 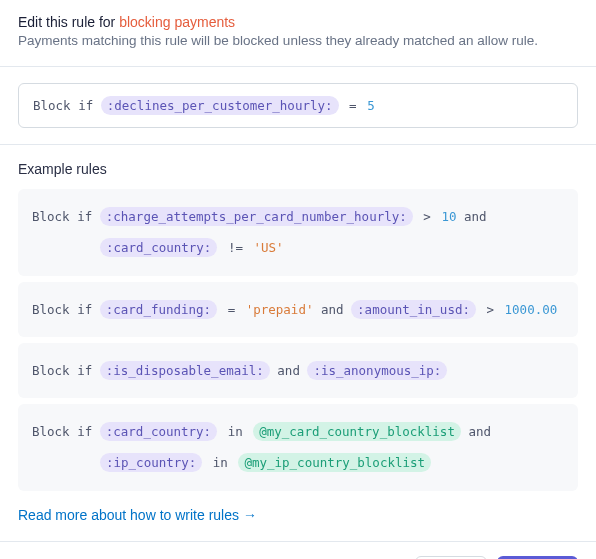 What do you see at coordinates (250, 515) in the screenshot?
I see `arrow-right-icon: →` at bounding box center [250, 515].